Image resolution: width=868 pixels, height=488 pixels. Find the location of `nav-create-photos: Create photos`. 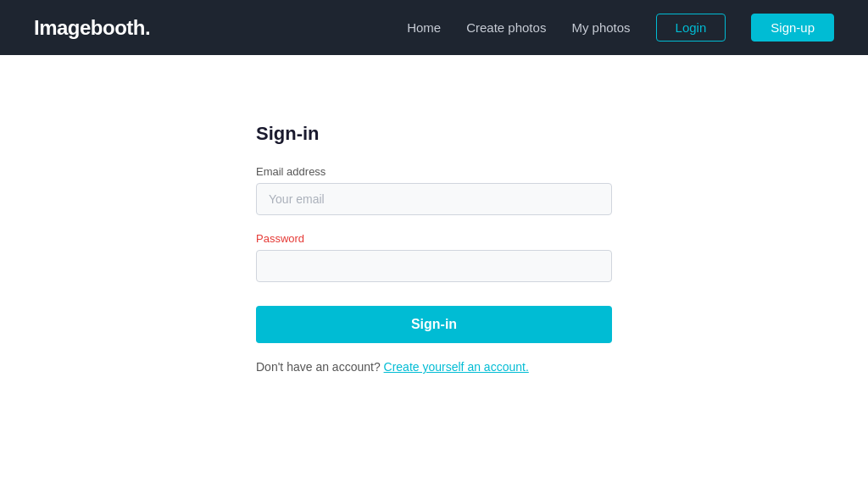

nav-create-photos: Create photos is located at coordinates (506, 27).